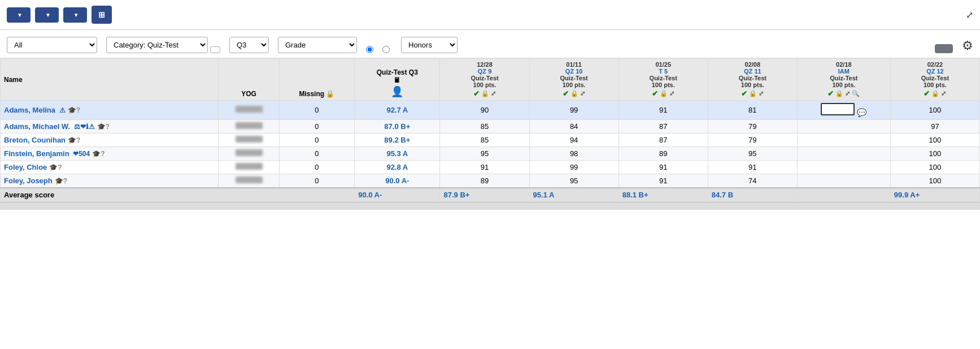 This screenshot has width=980, height=349. I want to click on students-select: All, so click(52, 45).